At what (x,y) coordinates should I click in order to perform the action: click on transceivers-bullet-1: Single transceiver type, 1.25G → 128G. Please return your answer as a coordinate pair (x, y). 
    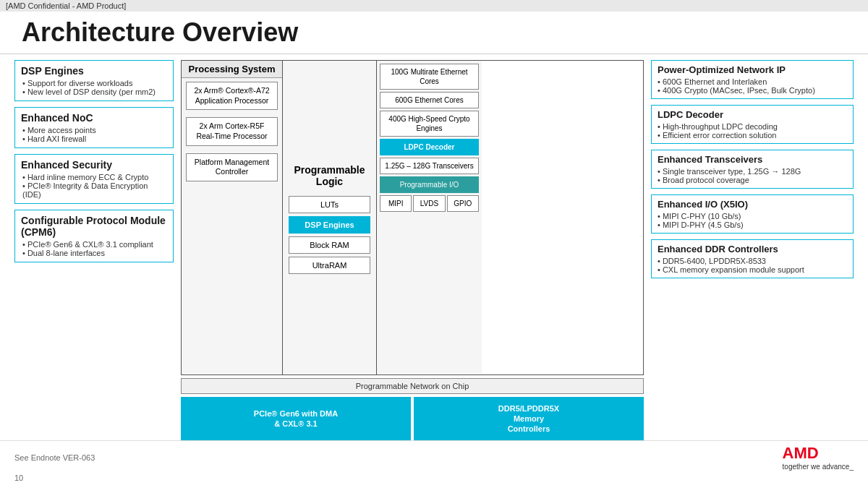
    Looking at the image, I should click on (752, 171).